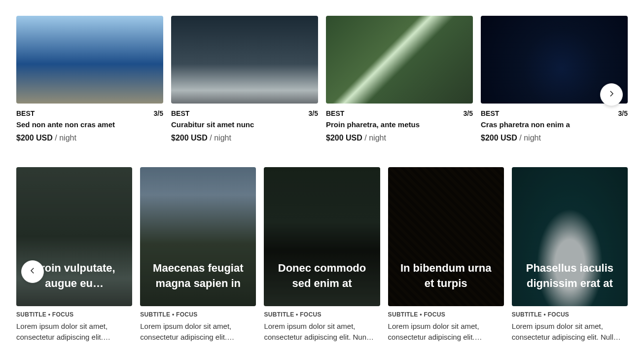  Describe the element at coordinates (74, 255) in the screenshot. I see `featured-card: Proin vulputate, augue eu… SUBTITLE • FO…` at that location.